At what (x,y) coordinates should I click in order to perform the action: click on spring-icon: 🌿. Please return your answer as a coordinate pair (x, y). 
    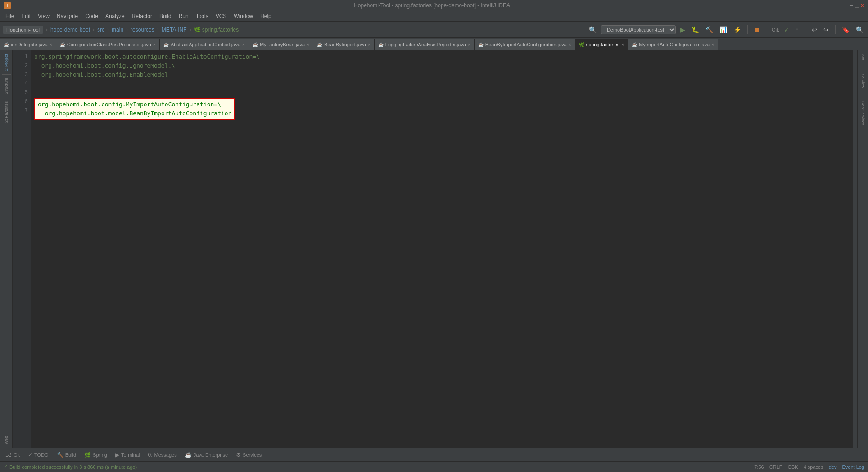
    Looking at the image, I should click on (87, 455).